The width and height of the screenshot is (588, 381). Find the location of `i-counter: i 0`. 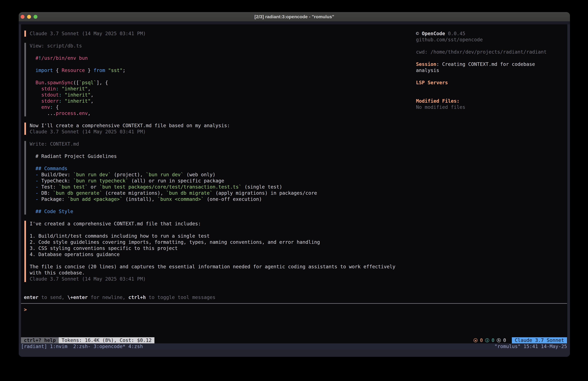

i-counter: i 0 is located at coordinates (492, 340).